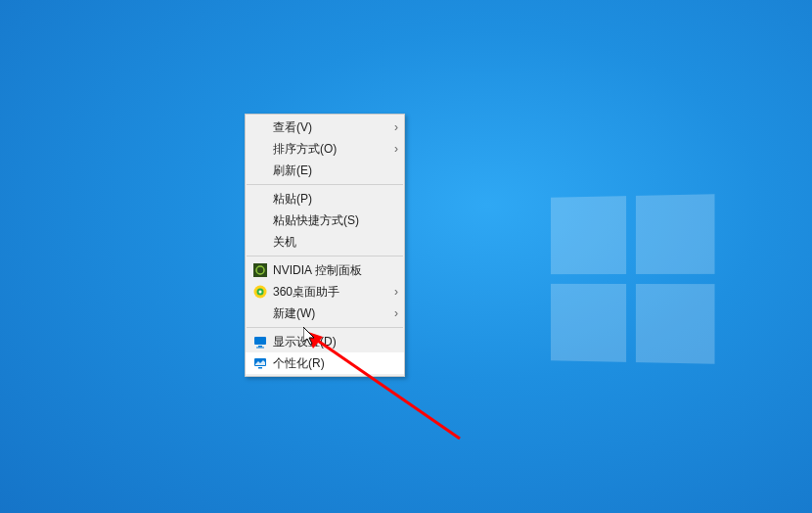  Describe the element at coordinates (331, 170) in the screenshot. I see `menu-item-label: 刷新(E)` at that location.